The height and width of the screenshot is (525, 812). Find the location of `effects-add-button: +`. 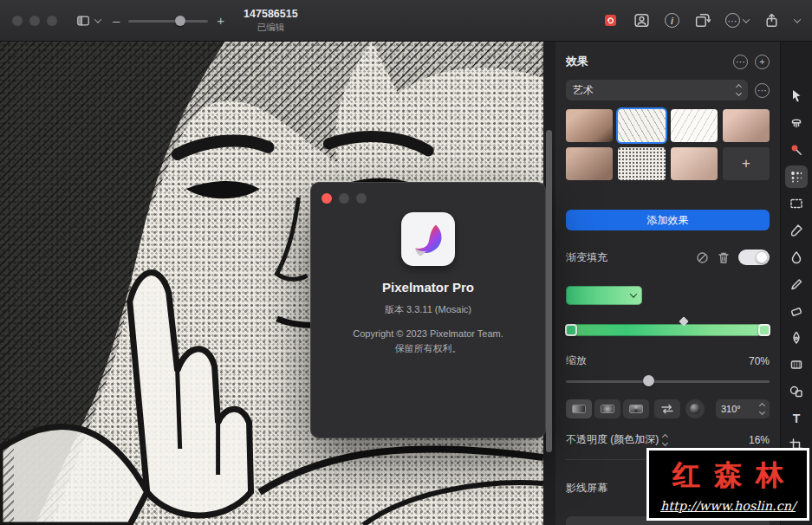

effects-add-button: + is located at coordinates (763, 62).